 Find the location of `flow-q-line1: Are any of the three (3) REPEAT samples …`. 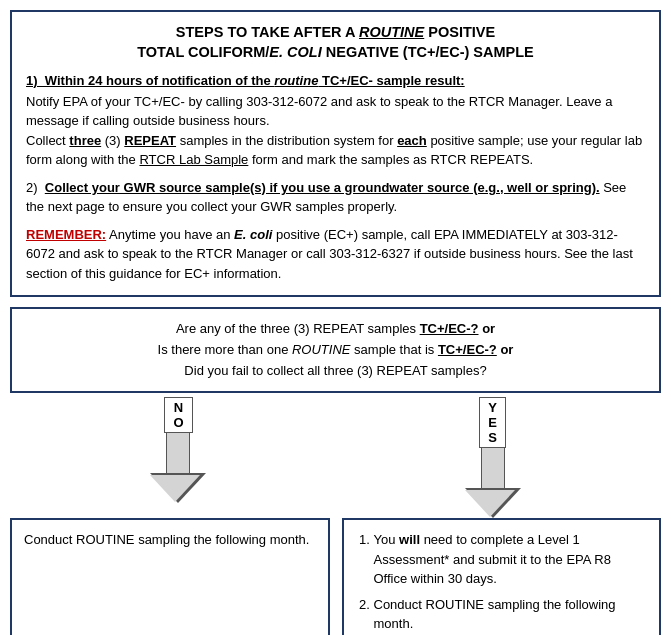

flow-q-line1: Are any of the three (3) REPEAT samples … is located at coordinates (336, 330).